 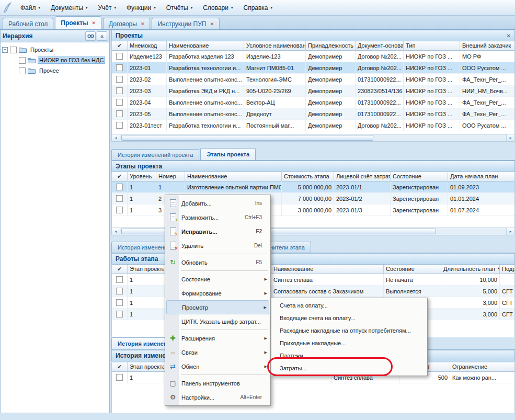 I want to click on context-menu-item: Состояние▶, so click(x=218, y=279).